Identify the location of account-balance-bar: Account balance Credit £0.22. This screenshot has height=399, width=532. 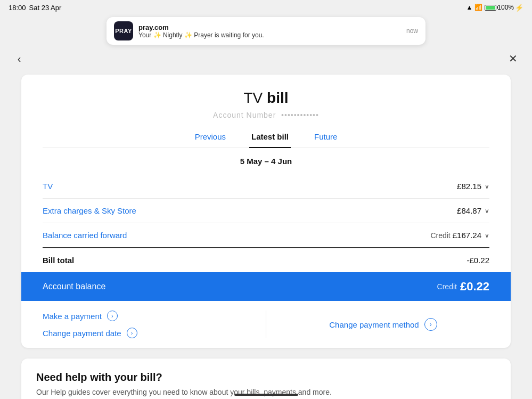
(266, 287).